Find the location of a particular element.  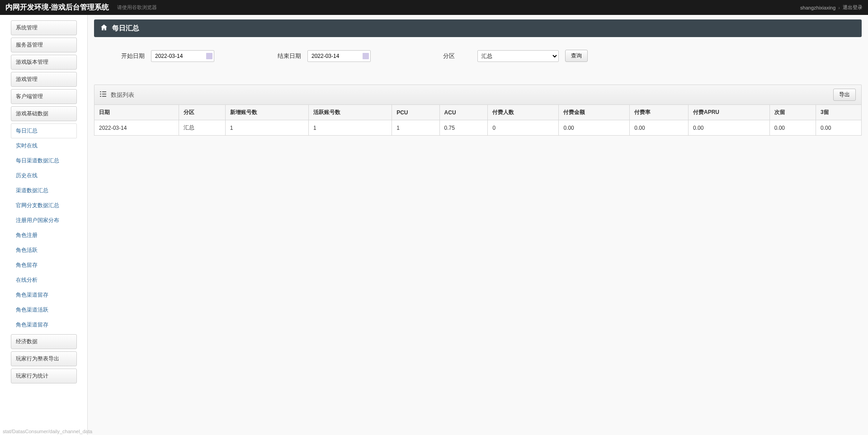

chevron-right-icon: › is located at coordinates (839, 8).